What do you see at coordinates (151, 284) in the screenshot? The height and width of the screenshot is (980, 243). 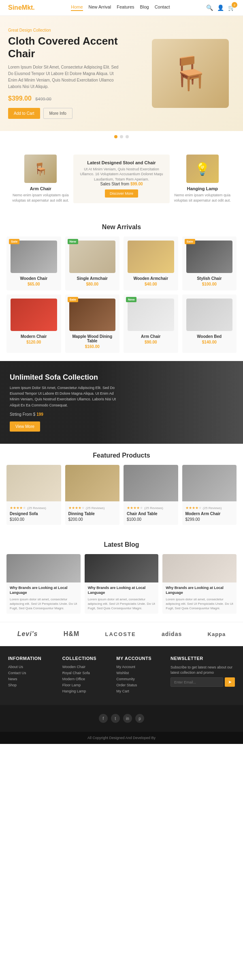 I see `product-price-wooden-armchair: $40.00` at bounding box center [151, 284].